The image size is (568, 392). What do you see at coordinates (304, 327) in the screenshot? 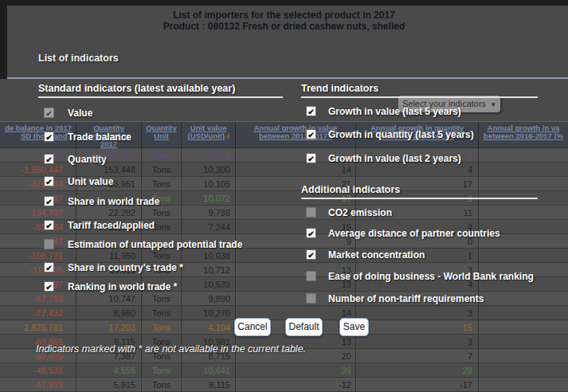
I see `default-button: Default` at bounding box center [304, 327].